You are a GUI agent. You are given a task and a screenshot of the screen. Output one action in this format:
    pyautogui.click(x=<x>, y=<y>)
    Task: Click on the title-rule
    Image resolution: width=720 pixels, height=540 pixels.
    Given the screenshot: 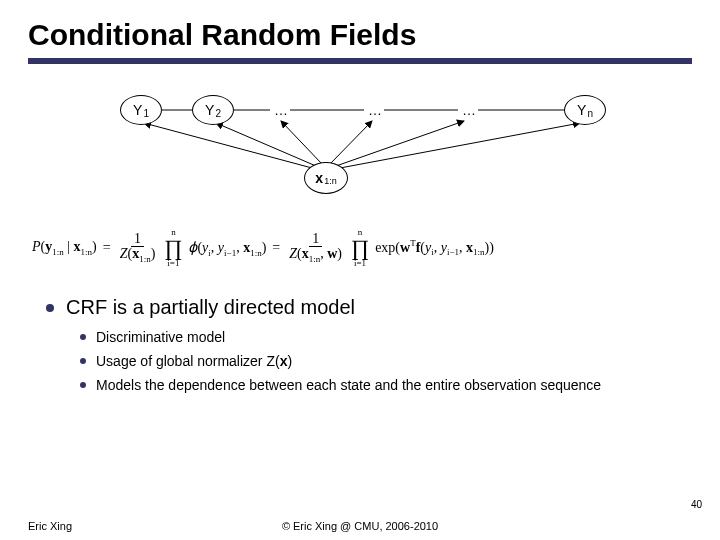 What is the action you would take?
    pyautogui.click(x=360, y=61)
    